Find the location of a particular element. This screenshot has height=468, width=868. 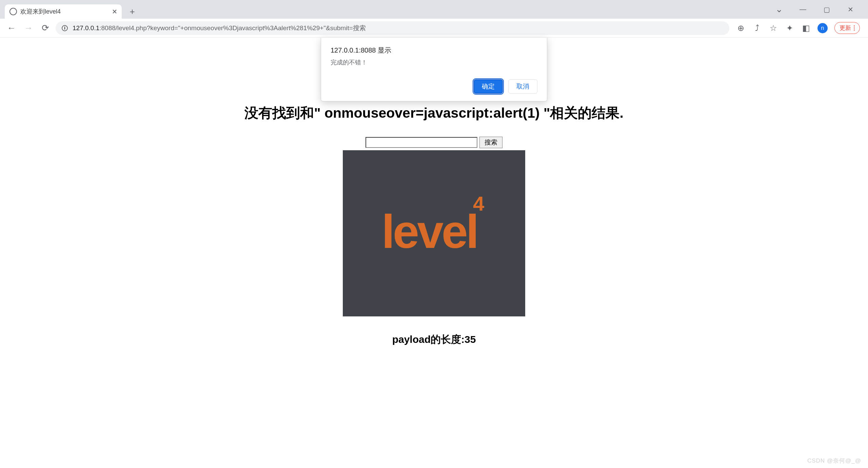

browser-titlebar: 欢迎来到level4 + ⌄ — ▢ ✕ is located at coordinates (434, 9).